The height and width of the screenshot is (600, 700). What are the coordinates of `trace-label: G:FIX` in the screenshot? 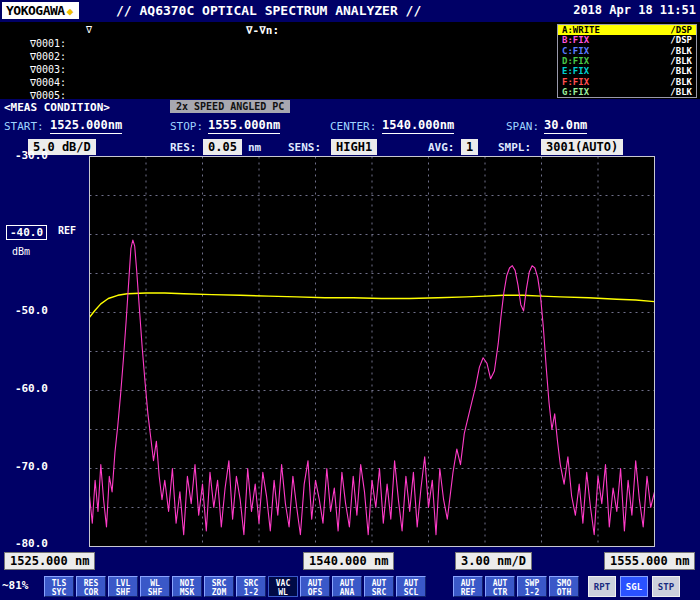 It's located at (576, 92).